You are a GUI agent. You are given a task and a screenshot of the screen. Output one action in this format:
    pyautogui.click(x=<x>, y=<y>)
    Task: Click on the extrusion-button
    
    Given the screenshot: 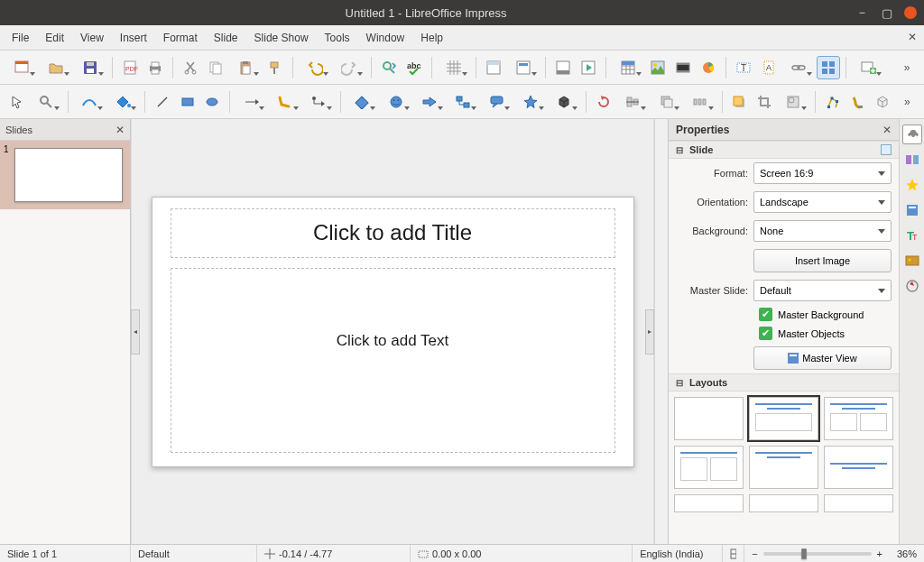 What is the action you would take?
    pyautogui.click(x=882, y=102)
    